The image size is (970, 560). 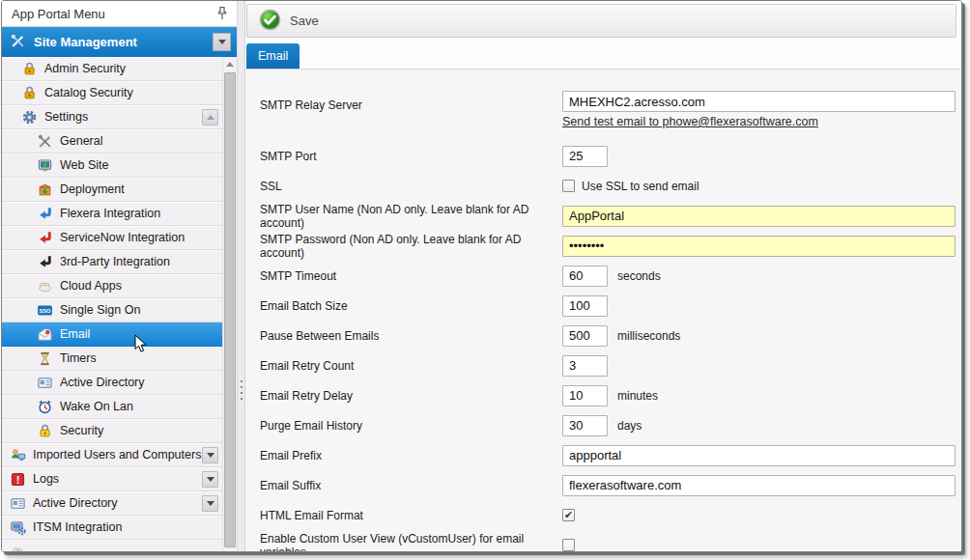 I want to click on sidebar-item-label: Flexera Integration, so click(x=110, y=213).